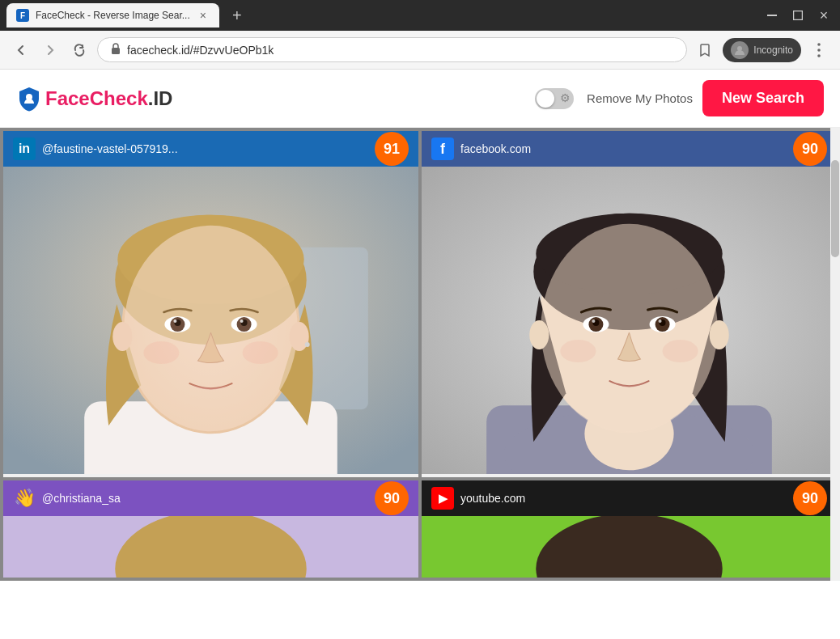 The height and width of the screenshot is (639, 840). What do you see at coordinates (774, 50) in the screenshot?
I see `incognito-label: Incognito` at bounding box center [774, 50].